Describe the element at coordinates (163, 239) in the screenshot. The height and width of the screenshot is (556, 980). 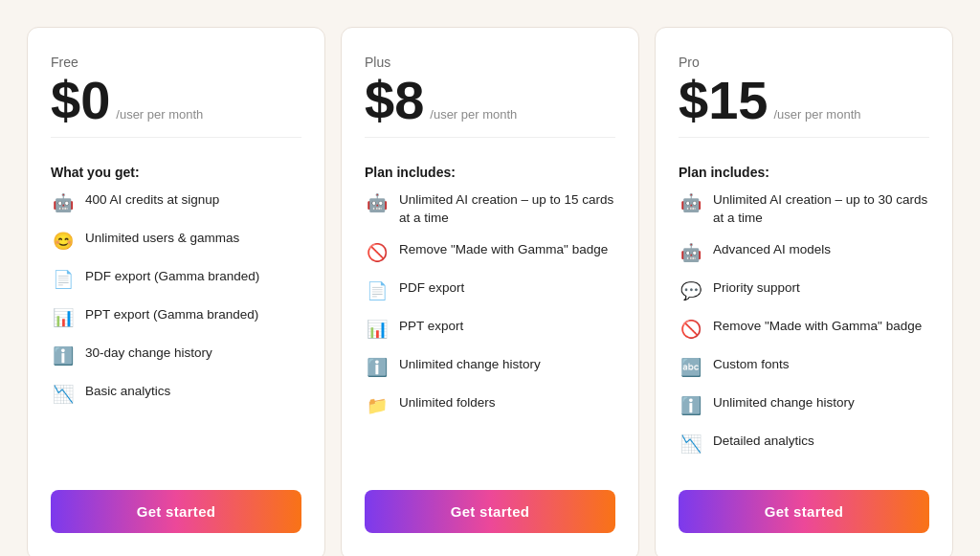
I see `feature-text: Unlimited users & gammas` at that location.